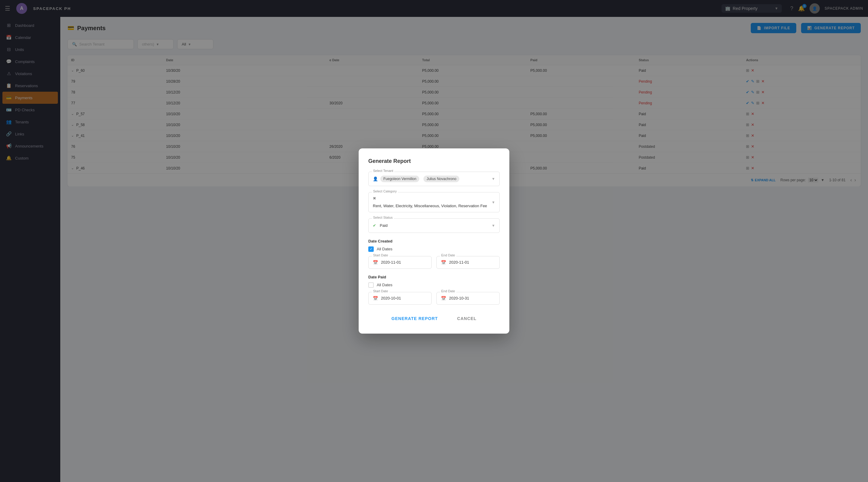  What do you see at coordinates (468, 262) in the screenshot?
I see `end-date-created-field: End Date 📅 2020-11-01` at bounding box center [468, 262].